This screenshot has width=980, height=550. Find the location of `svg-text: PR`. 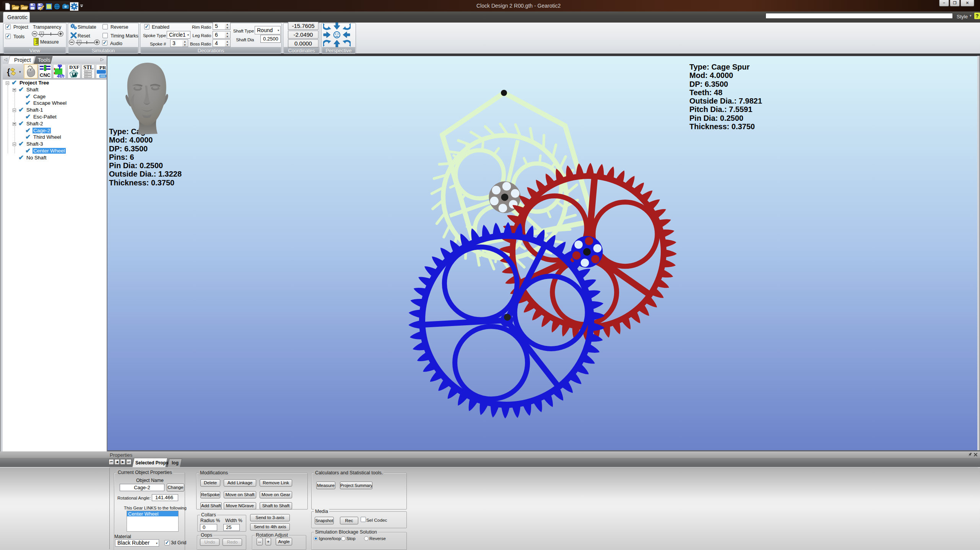

svg-text: PR is located at coordinates (103, 67).